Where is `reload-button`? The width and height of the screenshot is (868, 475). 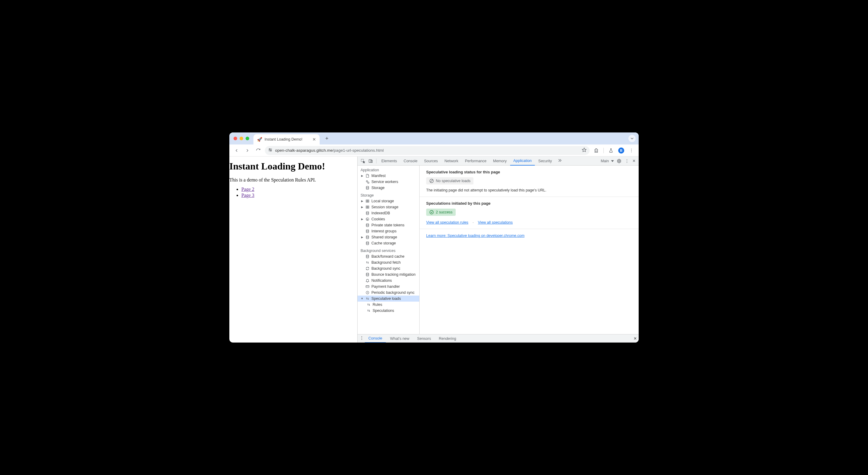 reload-button is located at coordinates (258, 150).